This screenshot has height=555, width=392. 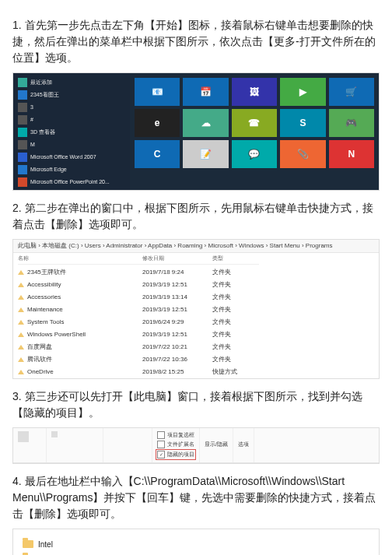 I want to click on start-tile: 📎, so click(x=303, y=154).